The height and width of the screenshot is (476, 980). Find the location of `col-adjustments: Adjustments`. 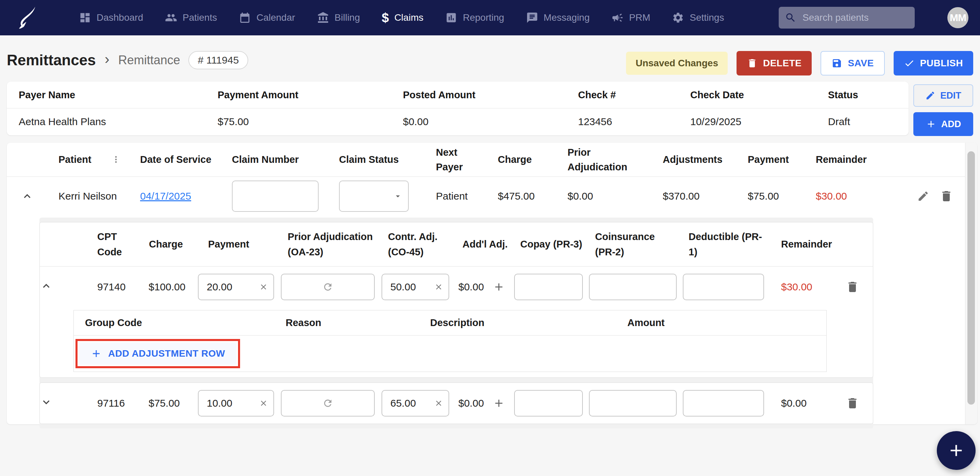

col-adjustments: Adjustments is located at coordinates (694, 159).